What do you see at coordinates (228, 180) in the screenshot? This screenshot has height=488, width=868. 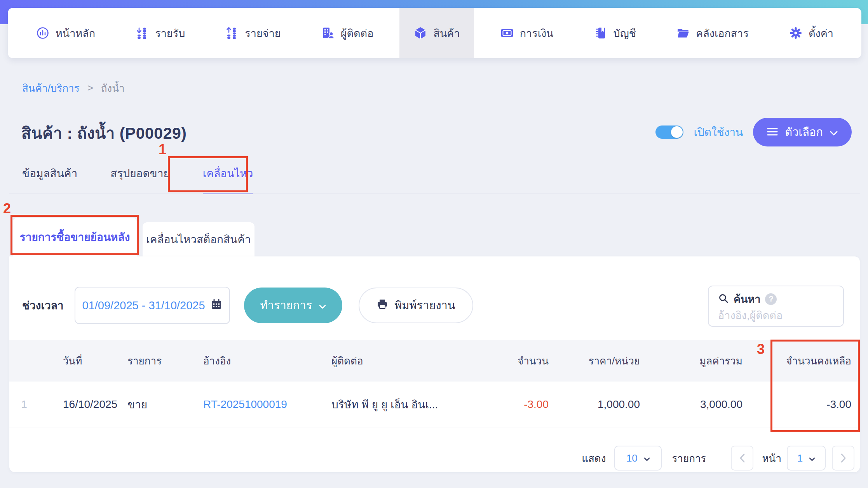 I see `tab-movement: เคลื่อนไหว` at bounding box center [228, 180].